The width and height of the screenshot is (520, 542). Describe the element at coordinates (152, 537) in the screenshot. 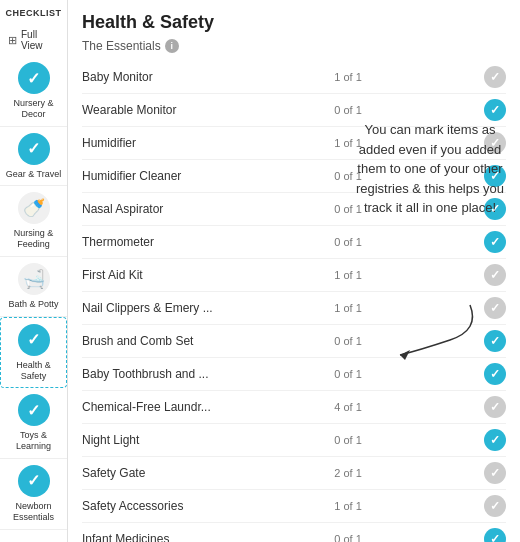

I see `item-name: Infant Medicines` at that location.